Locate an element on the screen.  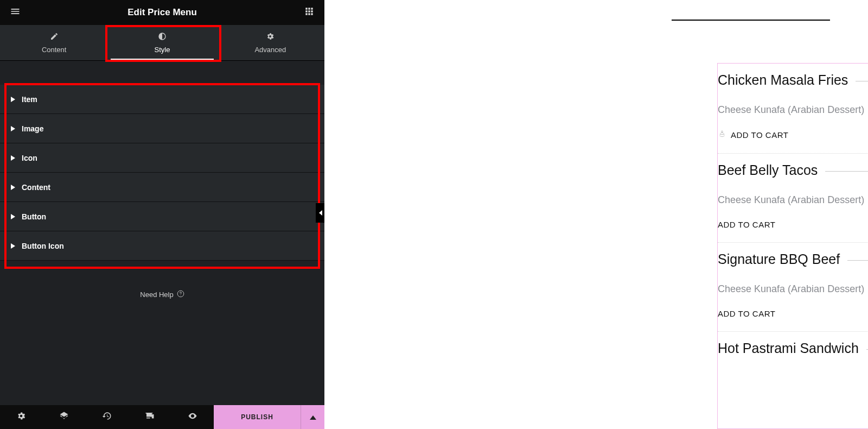
pencil-icon is located at coordinates (54, 37).